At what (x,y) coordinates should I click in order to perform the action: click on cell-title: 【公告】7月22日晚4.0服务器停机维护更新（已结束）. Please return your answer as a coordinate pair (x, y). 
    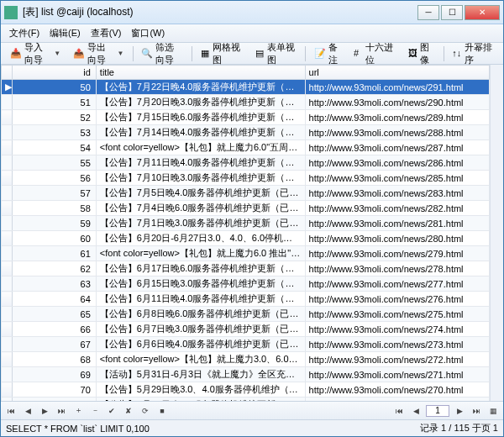
    Looking at the image, I should click on (200, 87).